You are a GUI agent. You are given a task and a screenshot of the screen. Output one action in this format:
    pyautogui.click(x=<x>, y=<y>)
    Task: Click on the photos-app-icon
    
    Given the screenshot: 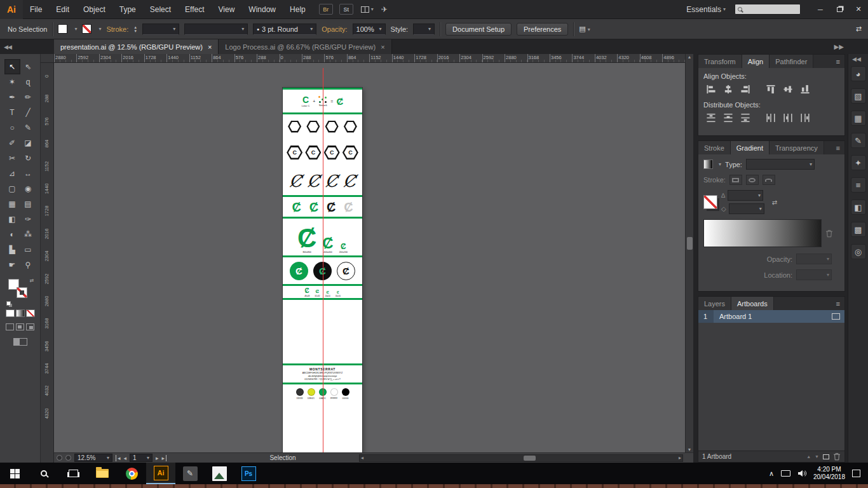 What is the action you would take?
    pyautogui.click(x=219, y=473)
    